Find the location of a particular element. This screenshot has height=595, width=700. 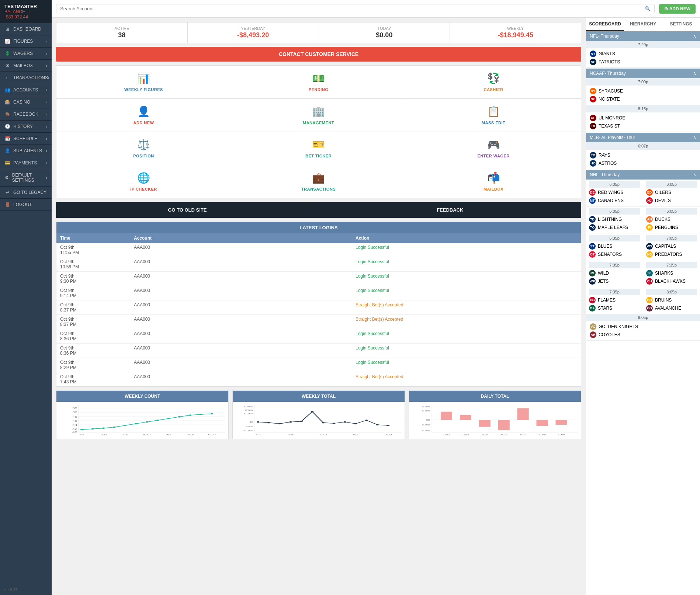

quick-action-management: 🏢 MANAGEMENT is located at coordinates (319, 115).